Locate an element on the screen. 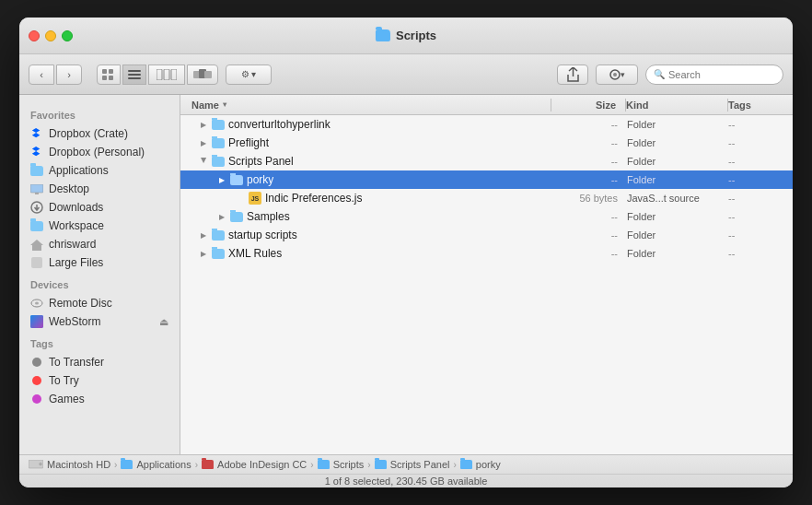  name-column-header: Name ▾ is located at coordinates (365, 105).